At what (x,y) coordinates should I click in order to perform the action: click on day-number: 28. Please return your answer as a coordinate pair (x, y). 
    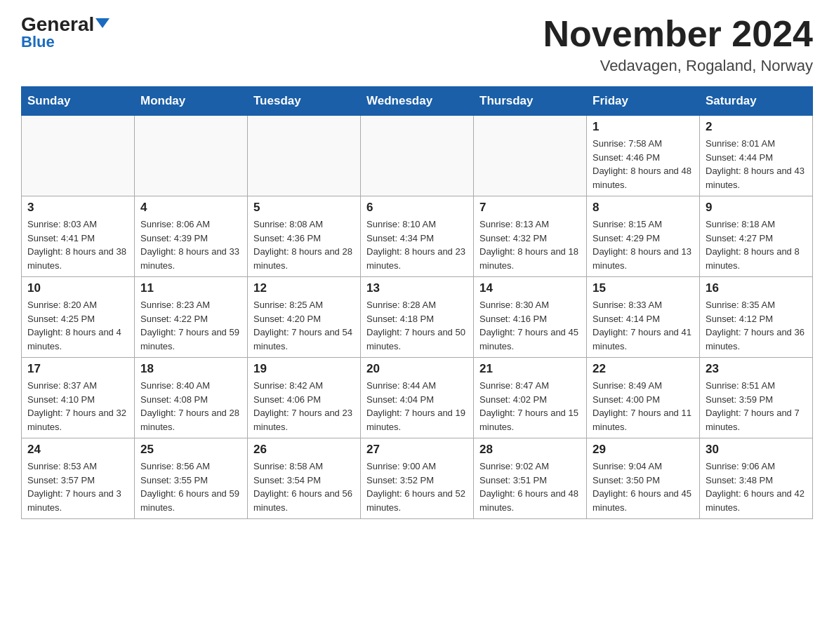
    Looking at the image, I should click on (530, 450).